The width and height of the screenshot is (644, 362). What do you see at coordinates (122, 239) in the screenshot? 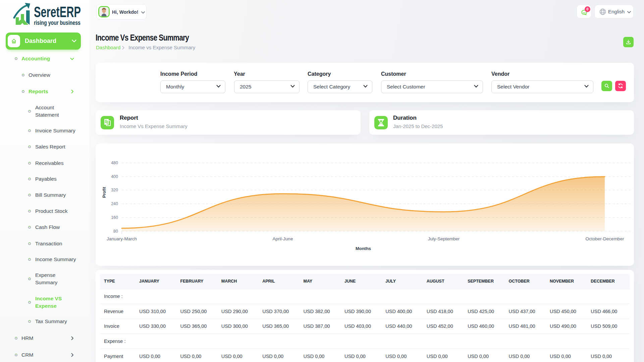
I see `svg-text: January-March` at bounding box center [122, 239].